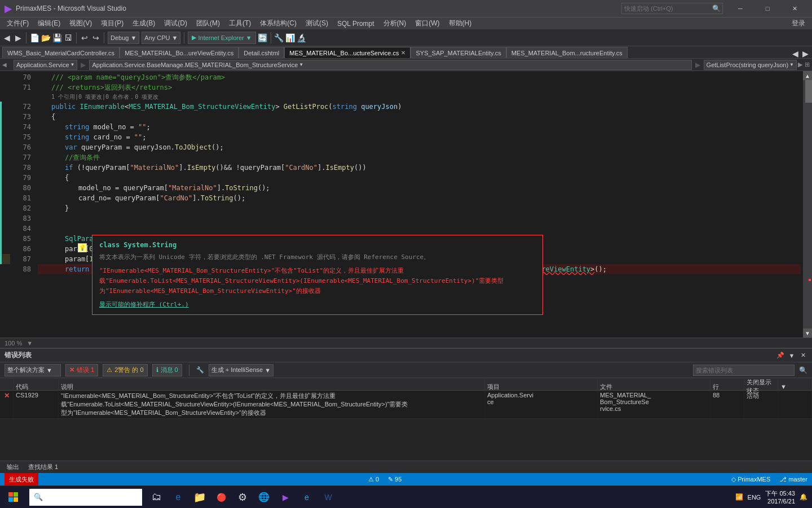 The image size is (812, 508). Describe the element at coordinates (780, 356) in the screenshot. I see `pin-button: 📌` at that location.